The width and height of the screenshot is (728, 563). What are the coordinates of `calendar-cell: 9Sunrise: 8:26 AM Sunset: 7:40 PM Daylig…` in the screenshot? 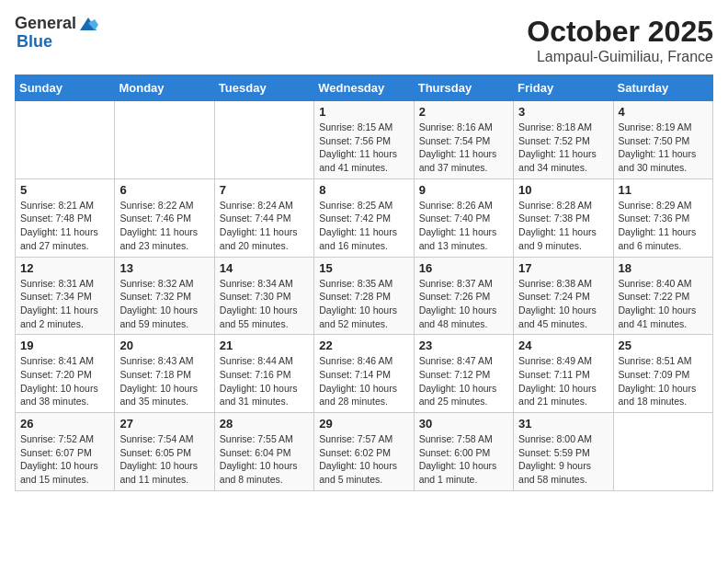 It's located at (463, 217).